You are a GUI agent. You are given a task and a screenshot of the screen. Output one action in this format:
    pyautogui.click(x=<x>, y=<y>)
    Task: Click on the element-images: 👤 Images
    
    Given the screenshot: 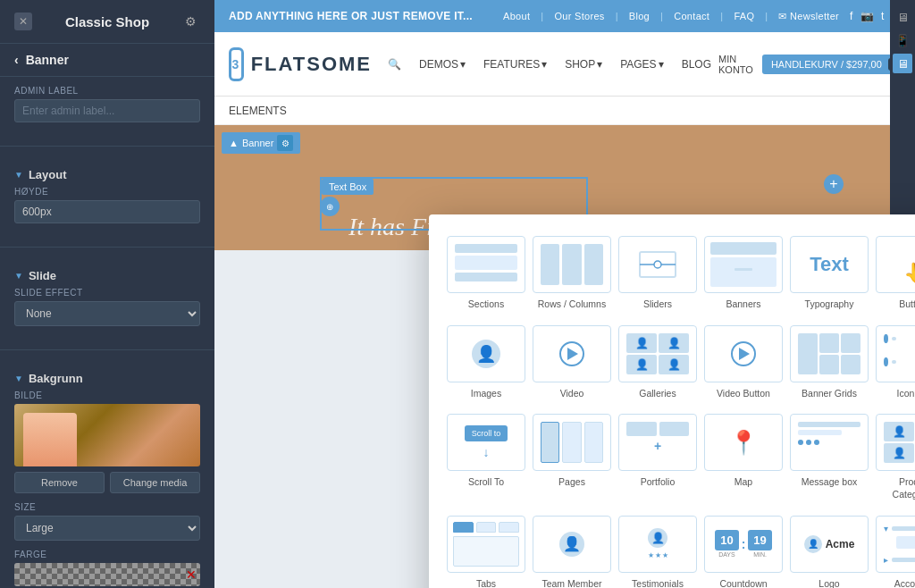 What is the action you would take?
    pyautogui.click(x=486, y=363)
    